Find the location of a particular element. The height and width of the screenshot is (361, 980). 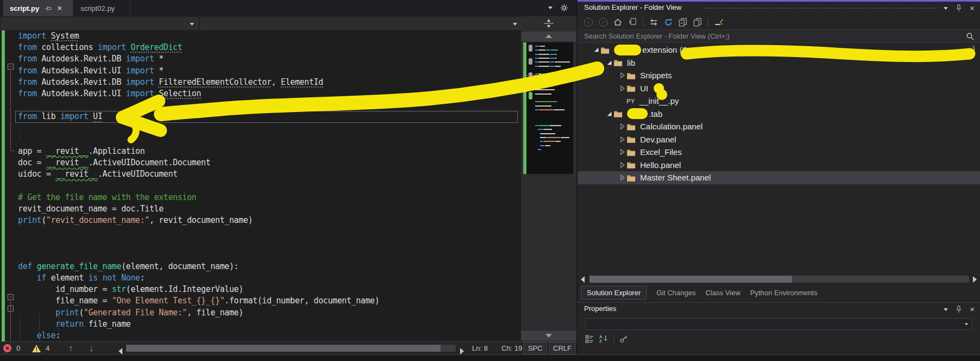

tool-window-tab-git-changes: Git Changes is located at coordinates (676, 292).